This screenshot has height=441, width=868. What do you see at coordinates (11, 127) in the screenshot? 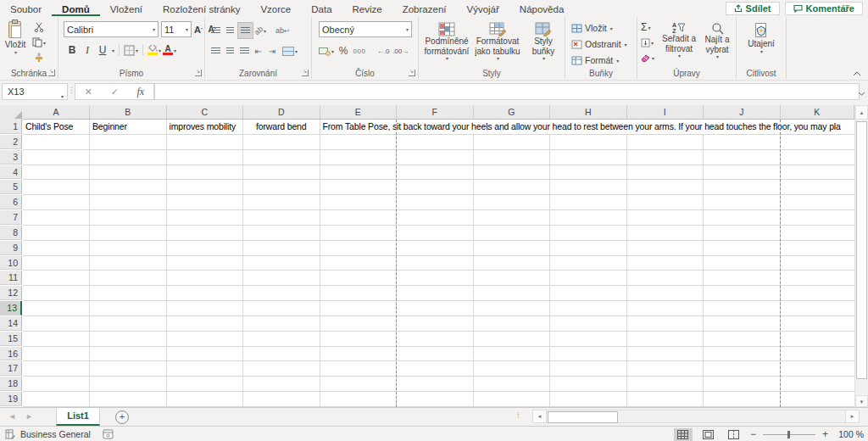
I see `row-header-1: 1` at bounding box center [11, 127].